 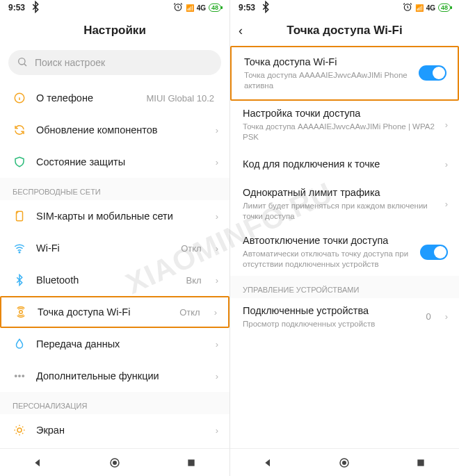 What do you see at coordinates (70, 63) in the screenshot?
I see `search-placeholder: Поиск настроек` at bounding box center [70, 63].